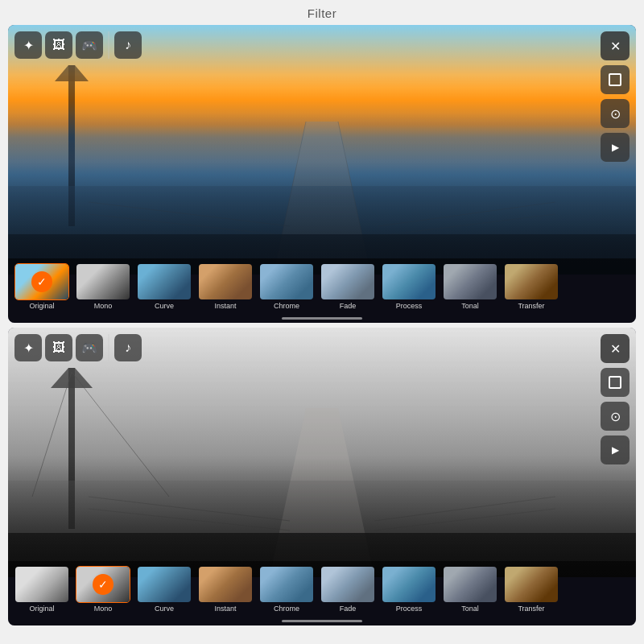 This screenshot has height=644, width=644. What do you see at coordinates (128, 45) in the screenshot?
I see `music-button: ♪` at bounding box center [128, 45].